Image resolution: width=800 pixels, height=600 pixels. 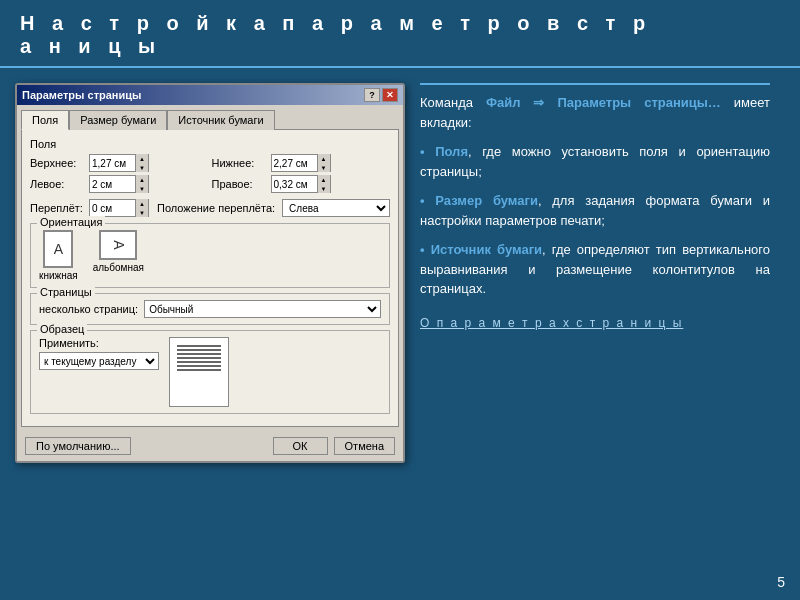 What do you see at coordinates (142, 184) in the screenshot?
I see `left-spin: ▲ ▼` at bounding box center [142, 184].